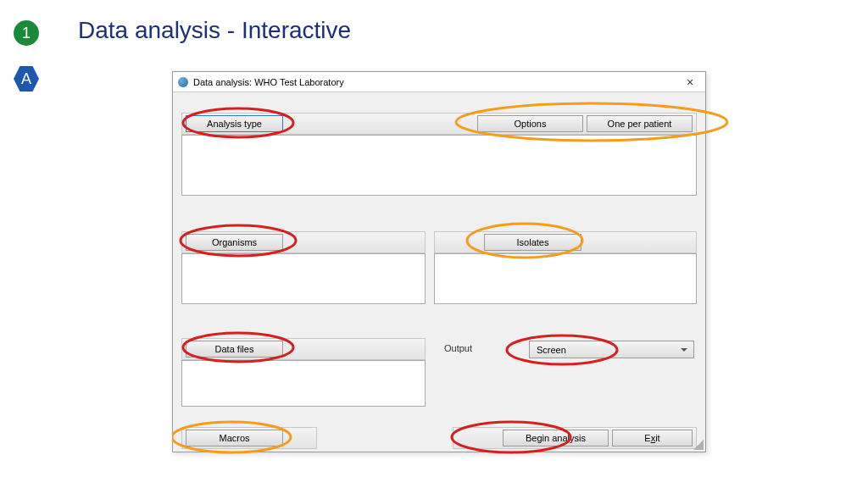 The image size is (868, 488). What do you see at coordinates (698, 445) in the screenshot?
I see `resize-grip-icon` at bounding box center [698, 445].